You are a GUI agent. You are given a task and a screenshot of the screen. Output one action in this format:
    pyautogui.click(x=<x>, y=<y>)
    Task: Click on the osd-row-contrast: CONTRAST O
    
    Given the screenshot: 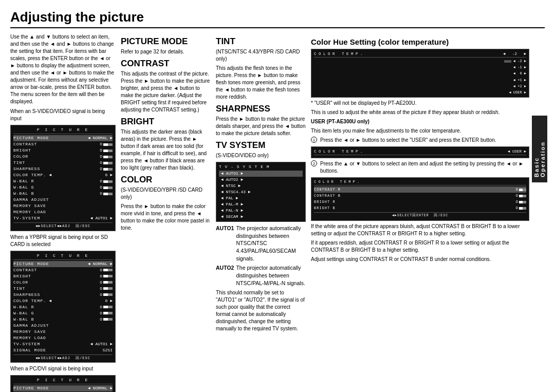 What is the action you would take?
    pyautogui.click(x=63, y=144)
    